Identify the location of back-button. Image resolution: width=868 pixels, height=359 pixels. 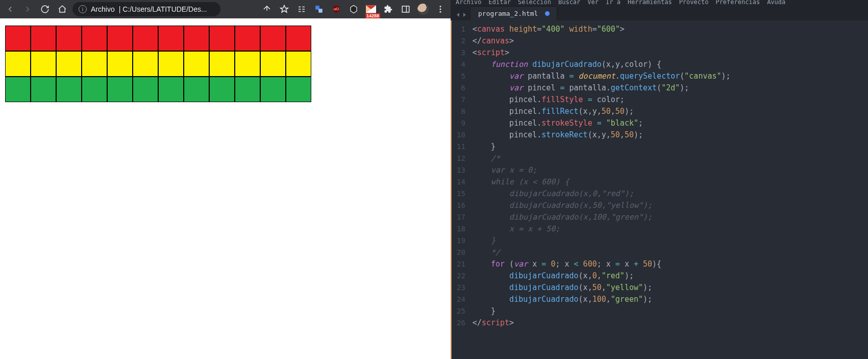
(10, 9).